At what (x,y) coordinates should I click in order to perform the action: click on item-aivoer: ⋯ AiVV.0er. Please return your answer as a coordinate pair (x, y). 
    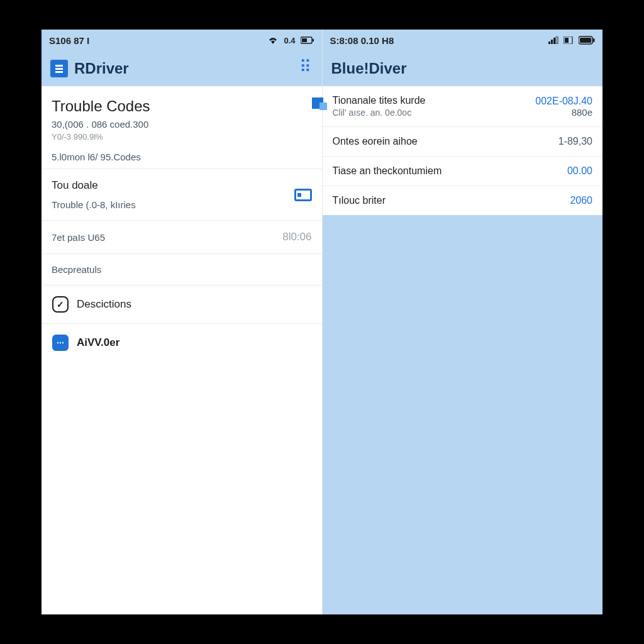
    Looking at the image, I should click on (182, 343).